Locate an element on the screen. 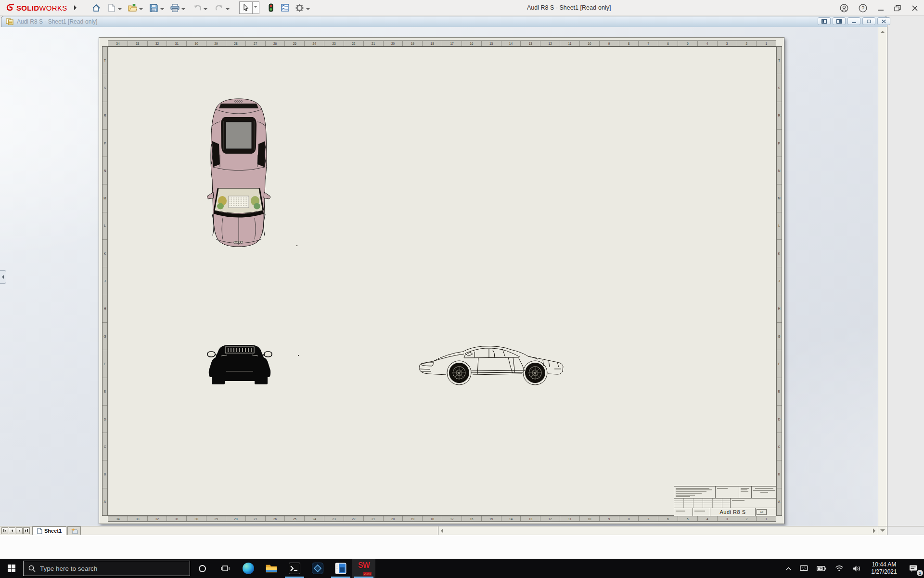 This screenshot has height=578, width=924. restore-button is located at coordinates (898, 8).